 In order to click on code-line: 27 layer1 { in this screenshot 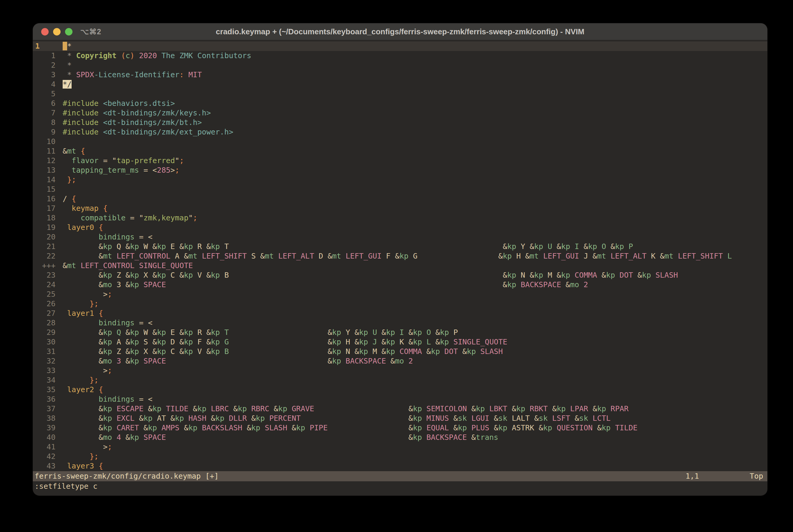, I will do `click(400, 314)`.